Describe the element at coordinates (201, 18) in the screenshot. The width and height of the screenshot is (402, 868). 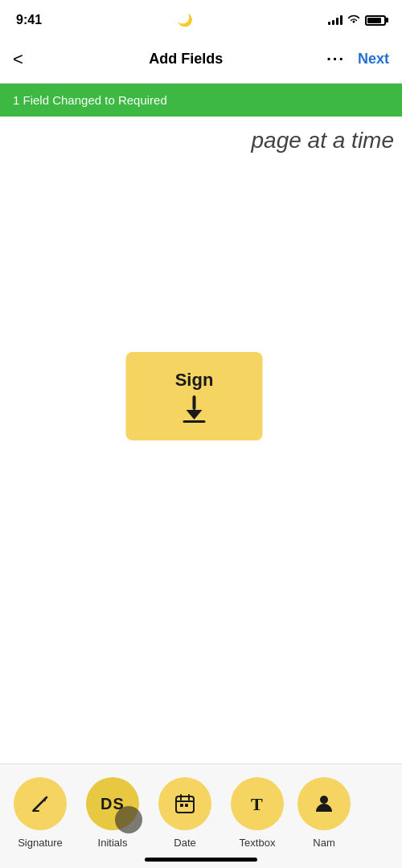
I see `status-bar: 9:41 🌙` at that location.